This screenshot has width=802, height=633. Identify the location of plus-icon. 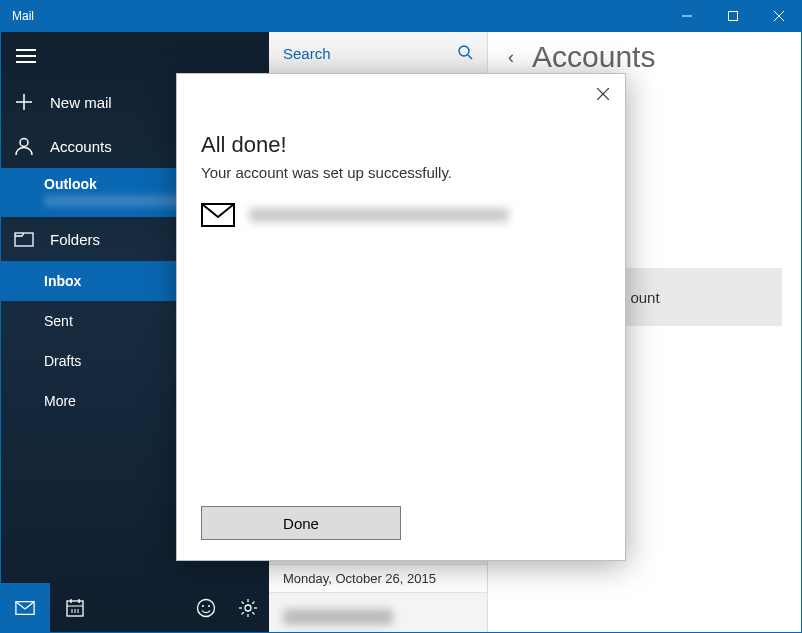
(24, 102).